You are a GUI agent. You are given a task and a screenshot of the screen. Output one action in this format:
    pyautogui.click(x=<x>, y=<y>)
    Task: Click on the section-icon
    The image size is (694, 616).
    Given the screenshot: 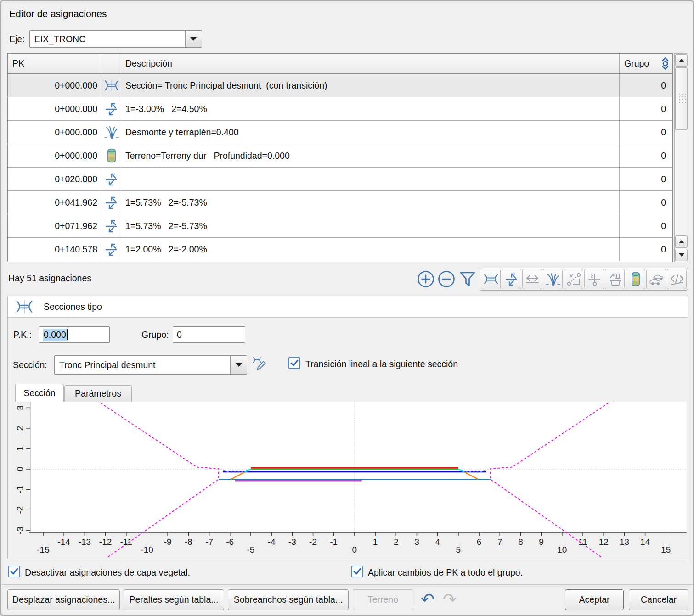 What is the action you would take?
    pyautogui.click(x=112, y=85)
    